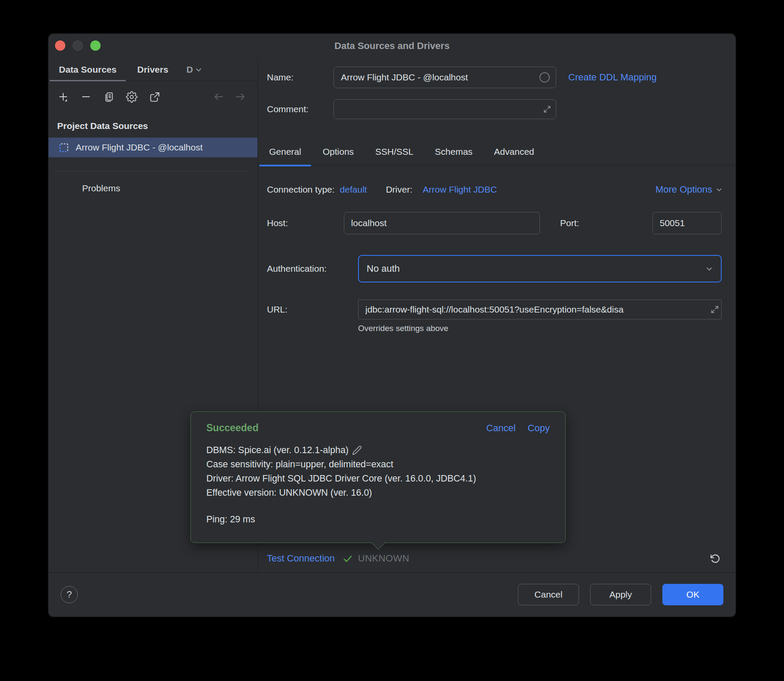 Image resolution: width=784 pixels, height=681 pixels. Describe the element at coordinates (687, 223) in the screenshot. I see `port-input: 50051` at that location.